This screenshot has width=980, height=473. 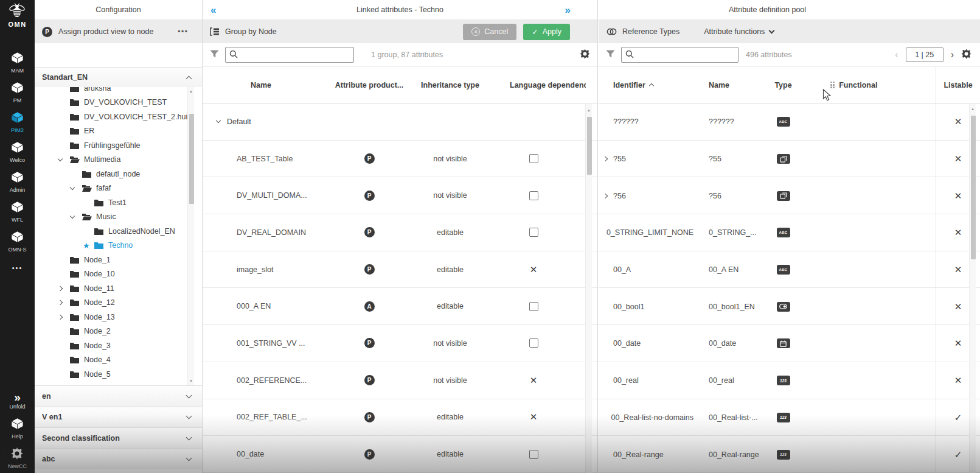 What do you see at coordinates (18, 182) in the screenshot?
I see `nav-item-admin: Admin` at bounding box center [18, 182].